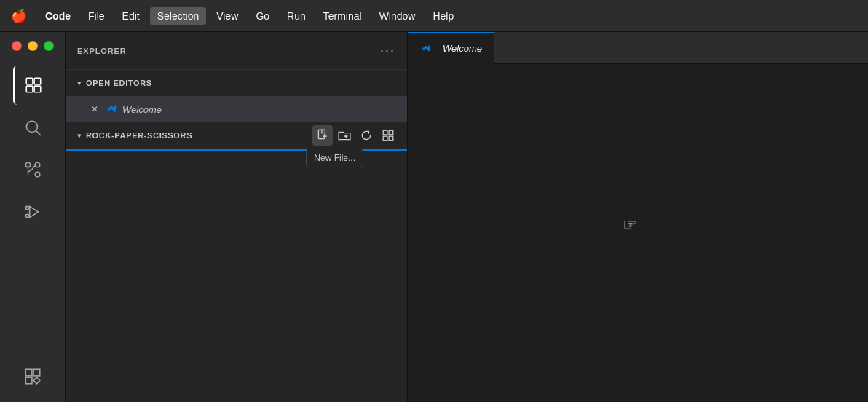 This screenshot has height=402, width=868. Describe the element at coordinates (638, 48) in the screenshot. I see `tab-bar: Welcome` at that location.